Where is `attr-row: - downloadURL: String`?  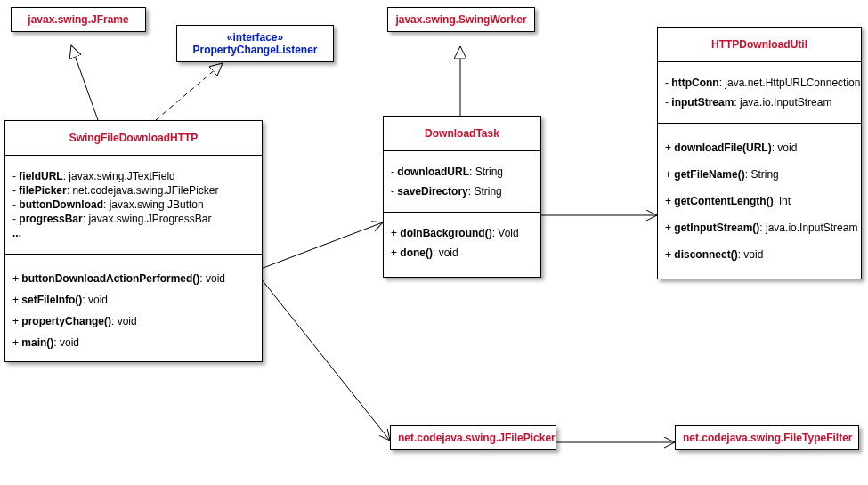 attr-row: - downloadURL: String is located at coordinates (462, 172).